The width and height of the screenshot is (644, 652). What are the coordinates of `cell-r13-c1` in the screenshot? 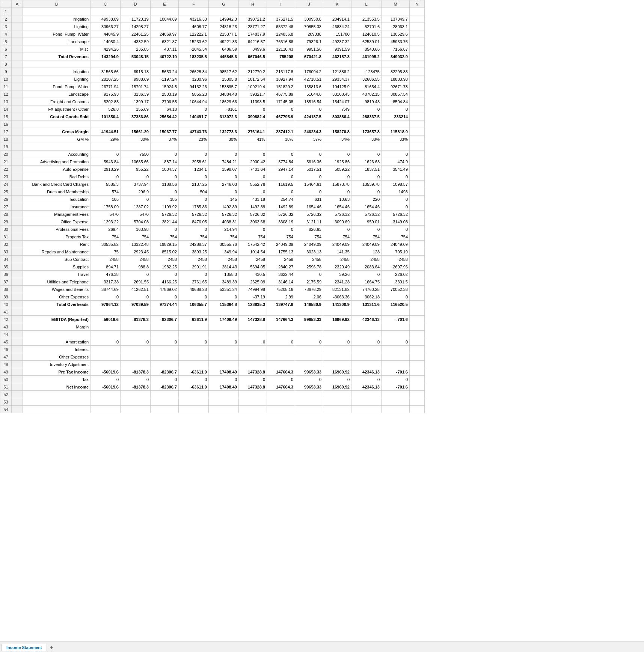 It's located at (17, 102).